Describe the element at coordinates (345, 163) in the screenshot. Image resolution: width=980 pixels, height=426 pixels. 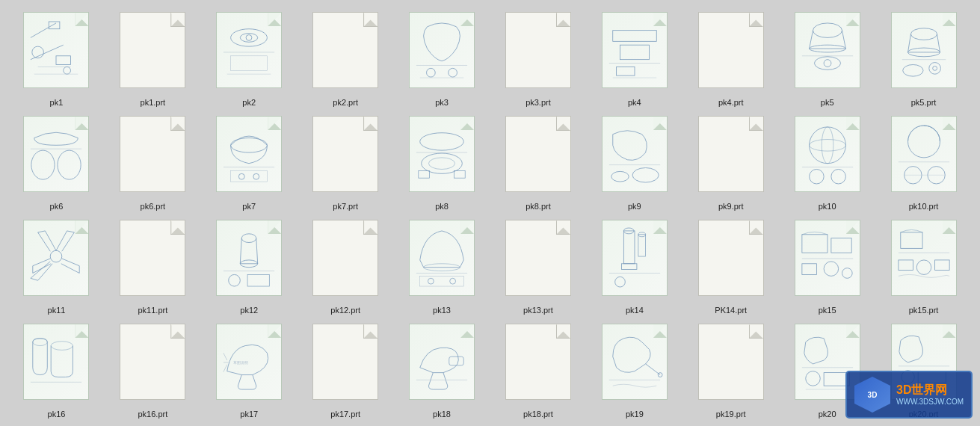
I see `file-item-pk7prt: pk7.prt` at that location.